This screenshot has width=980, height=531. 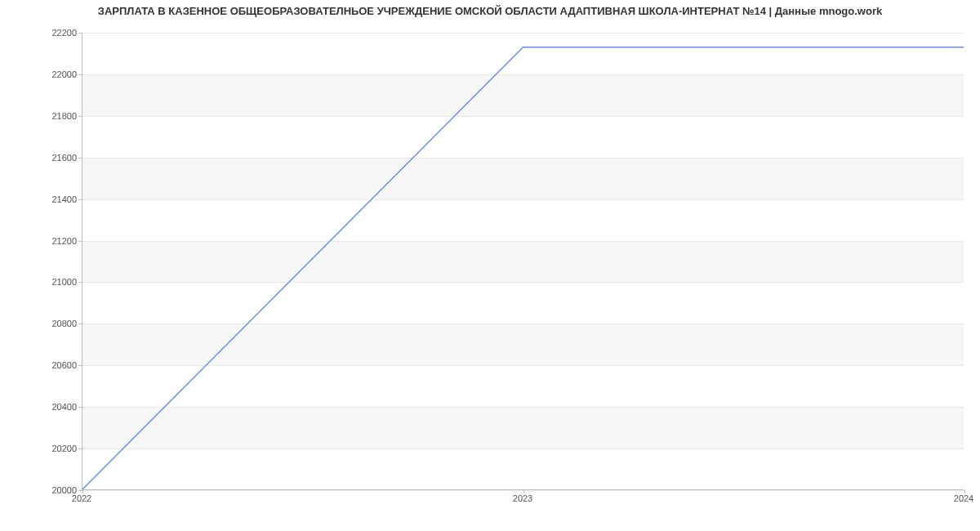 What do you see at coordinates (40, 407) in the screenshot?
I see `y-tick-label: 20400` at bounding box center [40, 407].